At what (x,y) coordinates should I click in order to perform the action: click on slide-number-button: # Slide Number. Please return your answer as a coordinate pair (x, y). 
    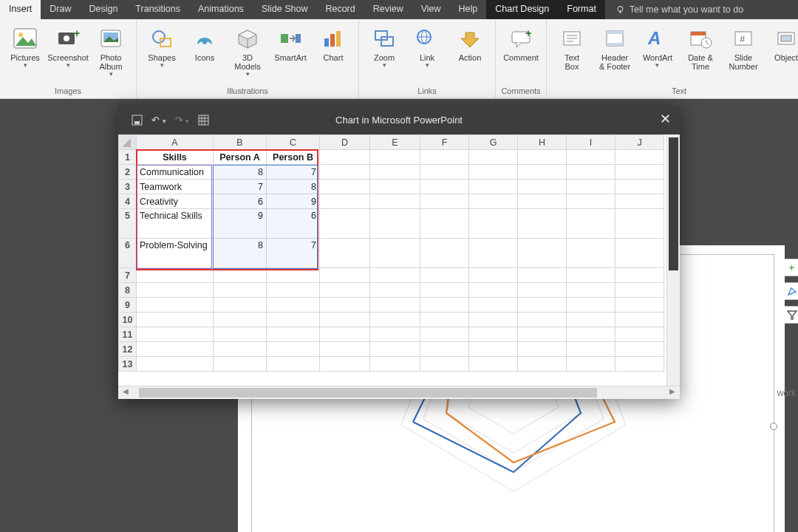
    Looking at the image, I should click on (743, 48).